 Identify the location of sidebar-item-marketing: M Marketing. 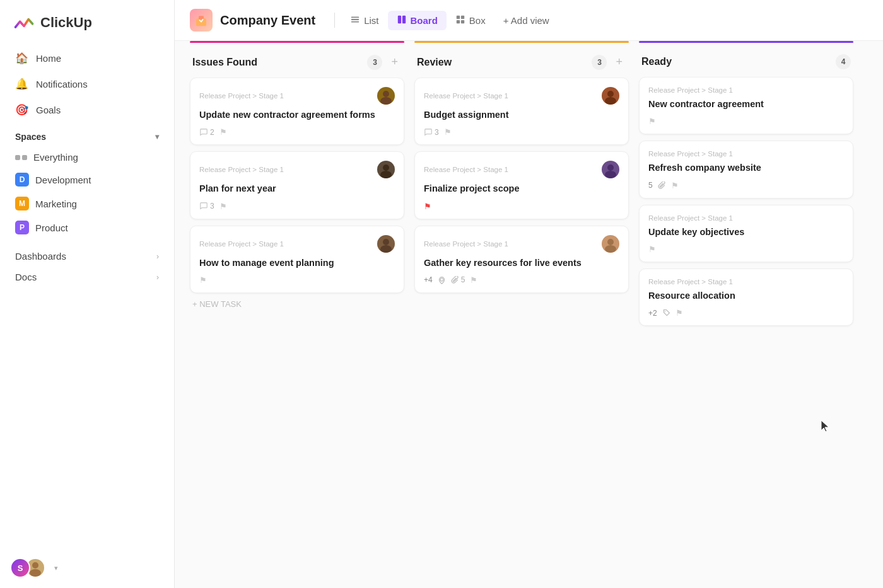
(87, 204).